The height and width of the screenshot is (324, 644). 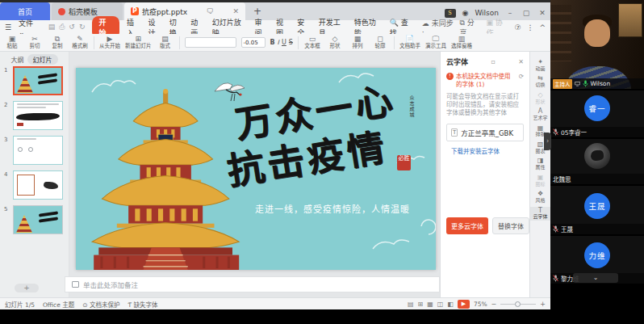 What do you see at coordinates (541, 115) in the screenshot?
I see `strip-wordart: A艺术字` at bounding box center [541, 115].